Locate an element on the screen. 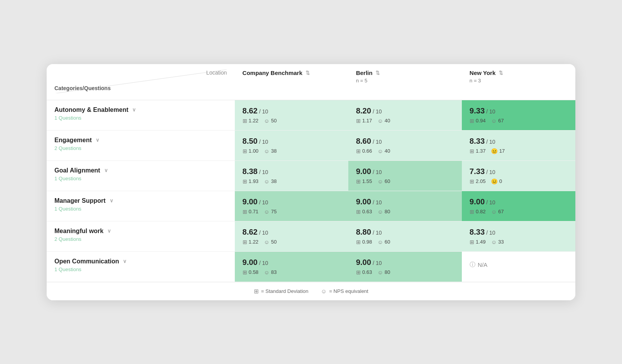 This screenshot has width=622, height=364. nps-icon-3-2: ☺ is located at coordinates (494, 212).